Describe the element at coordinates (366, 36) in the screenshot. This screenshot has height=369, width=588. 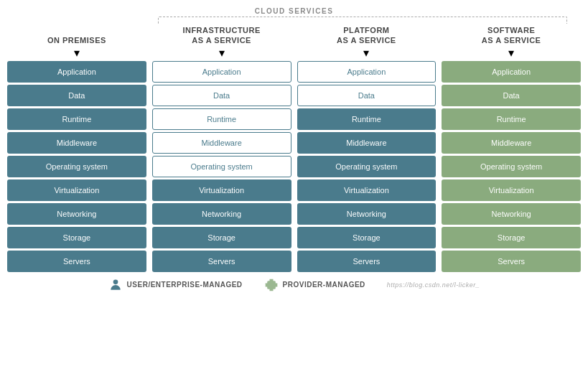
I see `col-header-paas-text: PLATFORM AS A SERVICE` at that location.